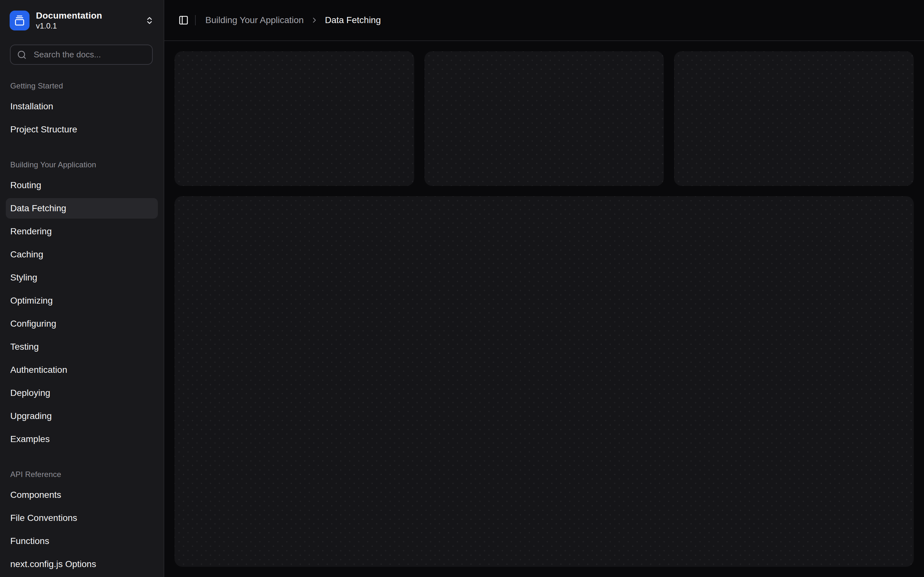 This screenshot has height=577, width=924. Describe the element at coordinates (353, 20) in the screenshot. I see `breadcrumb-current: Data Fetching` at that location.